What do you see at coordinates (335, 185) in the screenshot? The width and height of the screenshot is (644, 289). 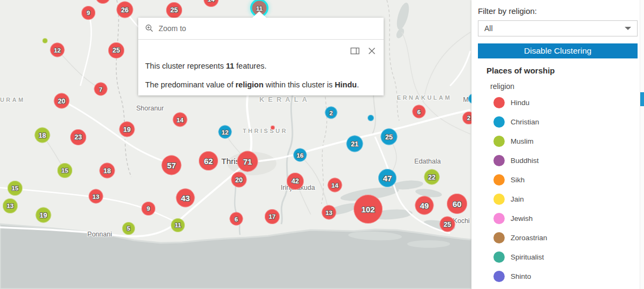 I see `cluster-count: 14` at bounding box center [335, 185].